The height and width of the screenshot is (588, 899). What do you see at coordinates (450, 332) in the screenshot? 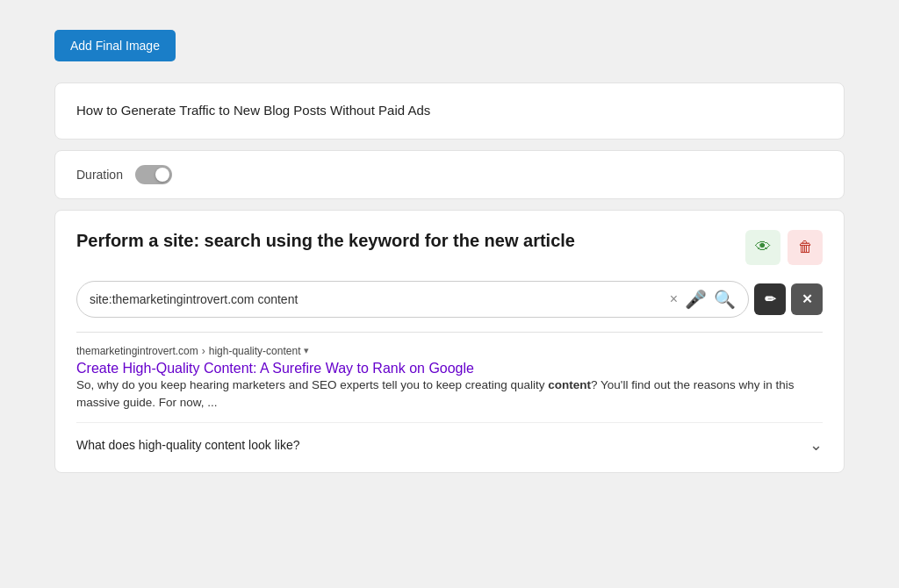
I see `divider` at bounding box center [450, 332].